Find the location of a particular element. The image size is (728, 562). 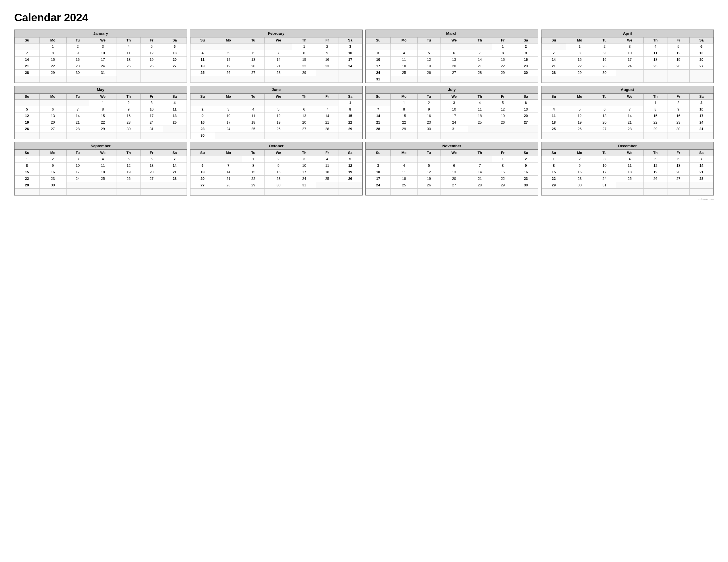

page-title: Calendar 2024 is located at coordinates (364, 18).